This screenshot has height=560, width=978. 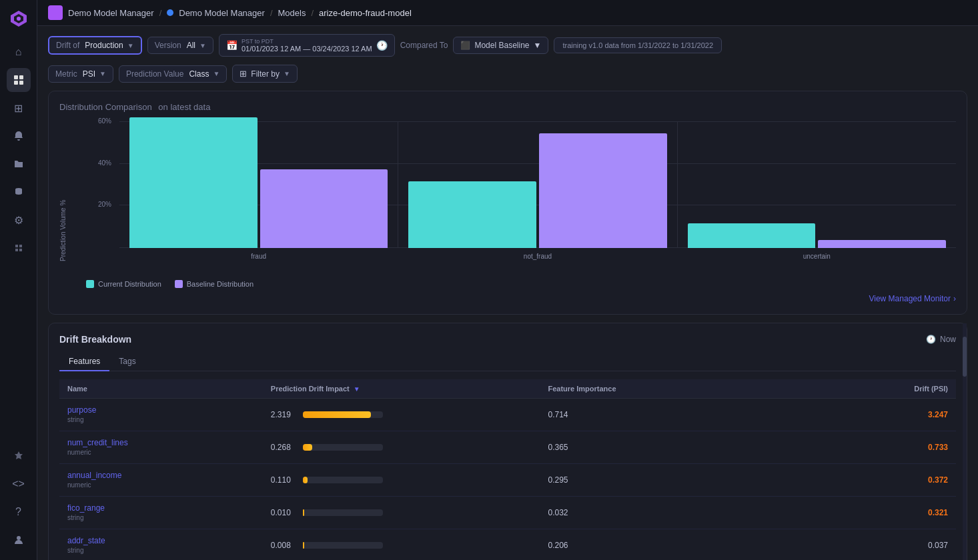 I want to click on tab-features: Features, so click(x=84, y=362).